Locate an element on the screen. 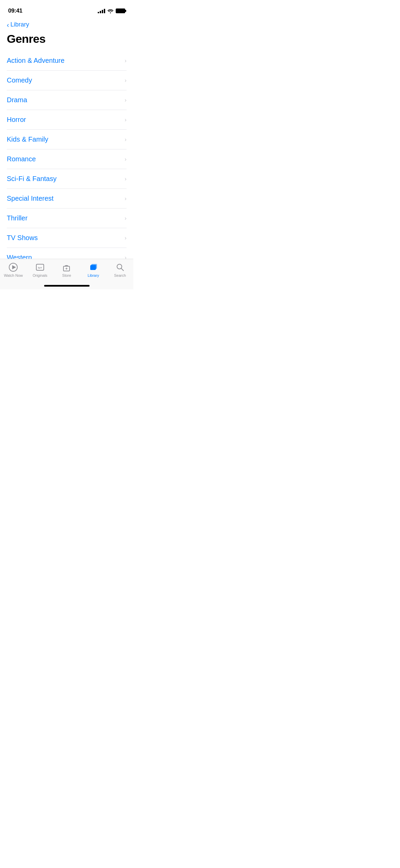  status-icons is located at coordinates (111, 11).